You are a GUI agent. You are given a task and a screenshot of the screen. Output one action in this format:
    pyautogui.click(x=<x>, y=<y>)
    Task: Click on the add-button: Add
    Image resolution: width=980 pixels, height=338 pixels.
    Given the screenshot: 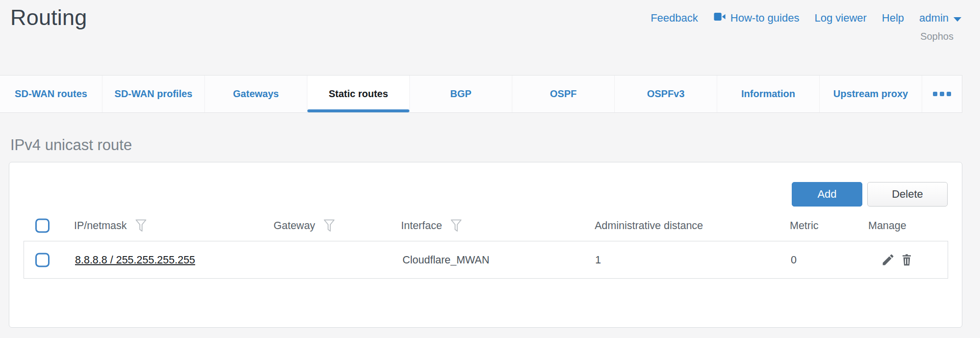 What is the action you would take?
    pyautogui.click(x=827, y=194)
    